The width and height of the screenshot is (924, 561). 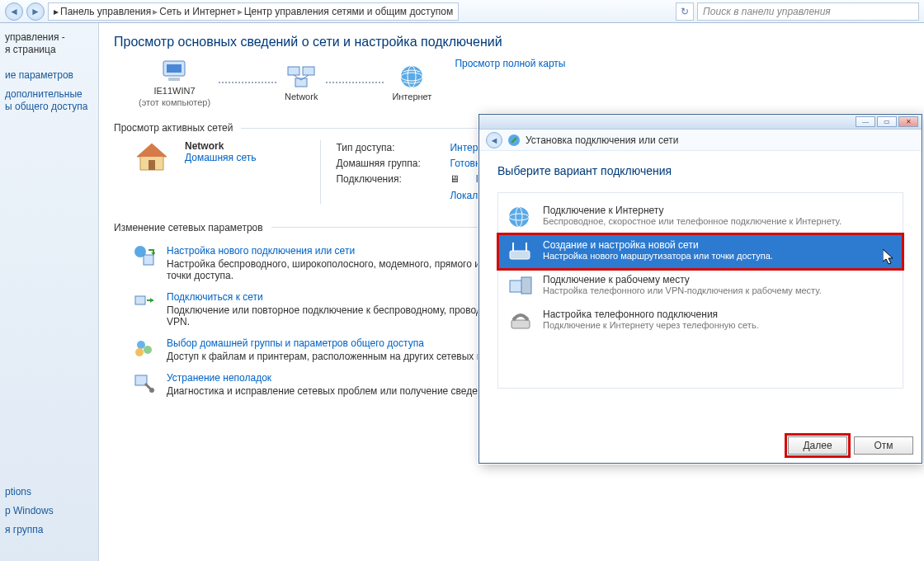 What do you see at coordinates (175, 82) in the screenshot?
I see `network-node-this-pc: IE11WIN7 (этот компьютер)` at bounding box center [175, 82].